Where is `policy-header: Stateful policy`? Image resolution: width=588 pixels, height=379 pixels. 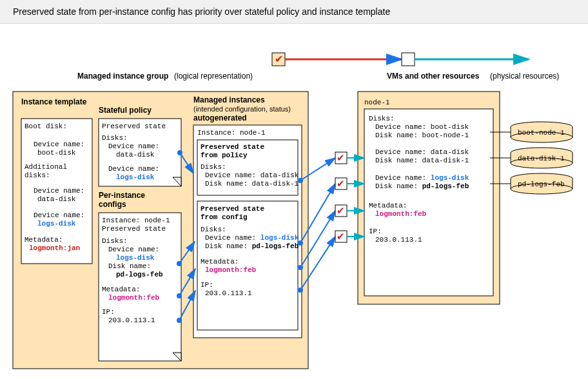
policy-header: Stateful policy is located at coordinates (125, 110).